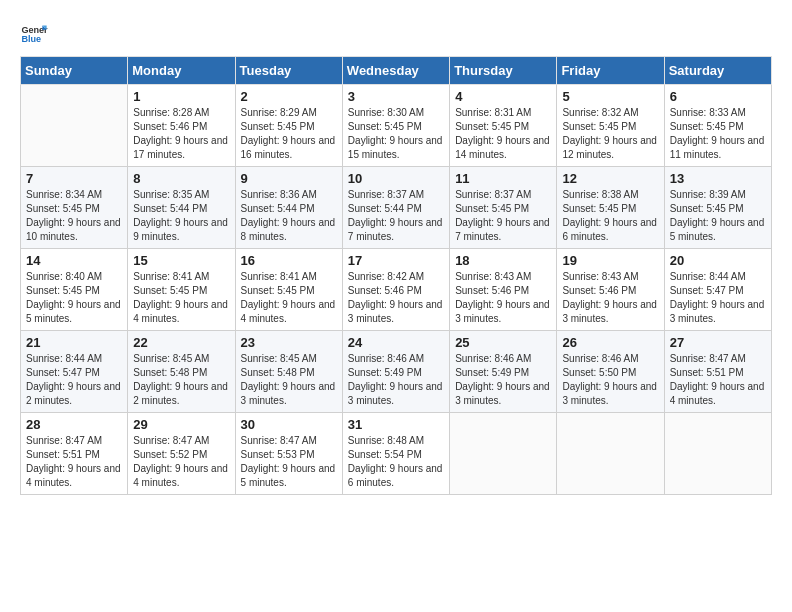 The width and height of the screenshot is (792, 612). What do you see at coordinates (396, 290) in the screenshot?
I see `calendar-cell: 17Sunrise: 8:42 AMSunset: 5:46 PMDayligh…` at bounding box center [396, 290].